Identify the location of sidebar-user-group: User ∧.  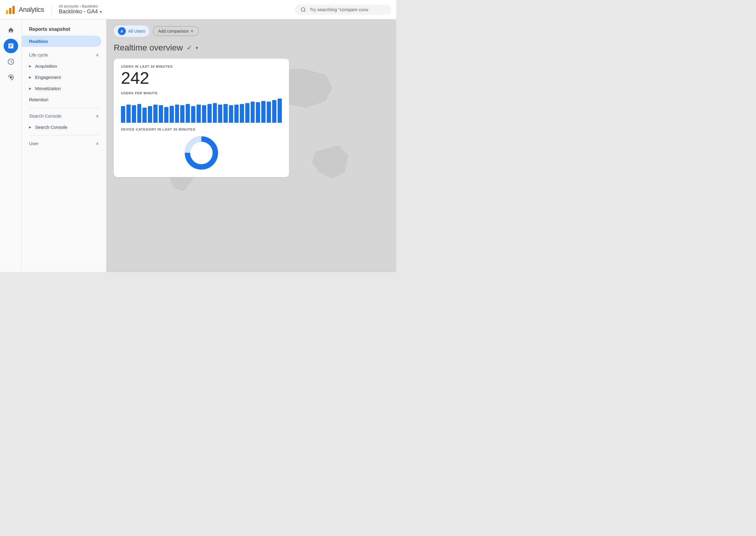
(64, 144).